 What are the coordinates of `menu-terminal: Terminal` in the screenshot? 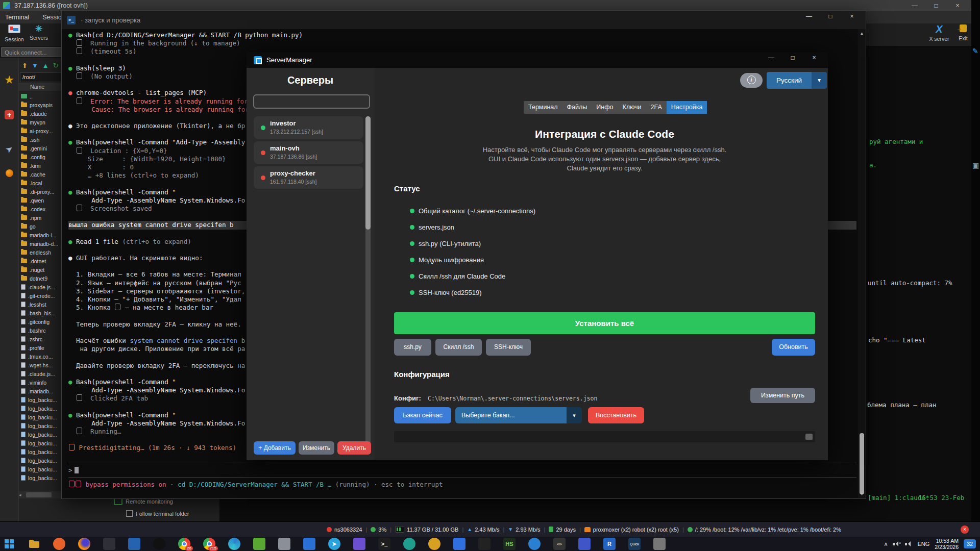 It's located at (17, 17).